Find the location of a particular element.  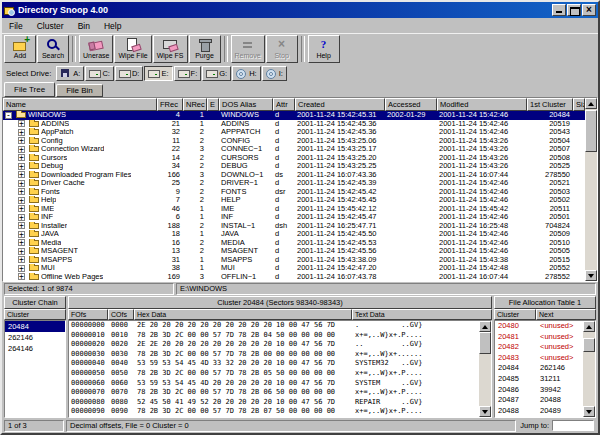

fat-row: 20482 <unused> is located at coordinates (539, 348).